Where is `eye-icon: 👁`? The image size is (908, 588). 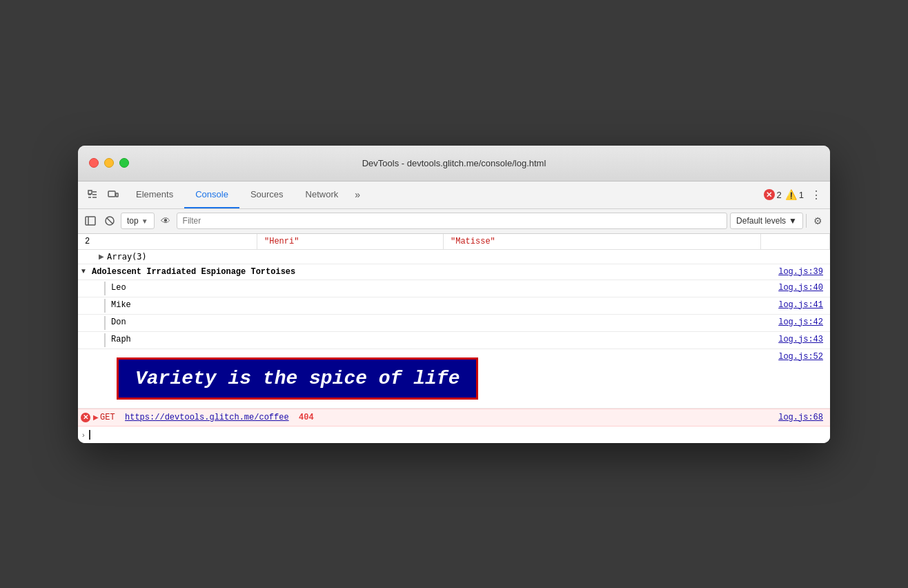
eye-icon: 👁 is located at coordinates (166, 221).